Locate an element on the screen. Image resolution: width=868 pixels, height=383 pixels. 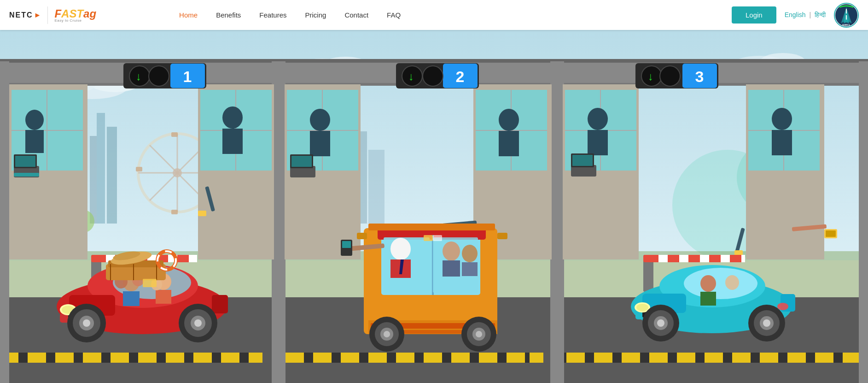
svg-text: IHMCL is located at coordinates (846, 25).